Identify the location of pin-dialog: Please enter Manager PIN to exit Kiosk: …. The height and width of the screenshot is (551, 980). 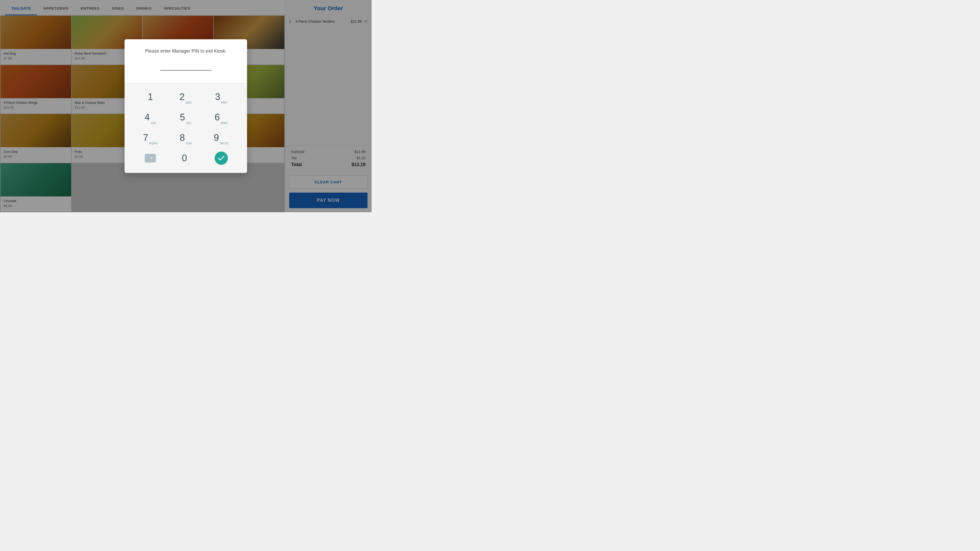
(186, 106).